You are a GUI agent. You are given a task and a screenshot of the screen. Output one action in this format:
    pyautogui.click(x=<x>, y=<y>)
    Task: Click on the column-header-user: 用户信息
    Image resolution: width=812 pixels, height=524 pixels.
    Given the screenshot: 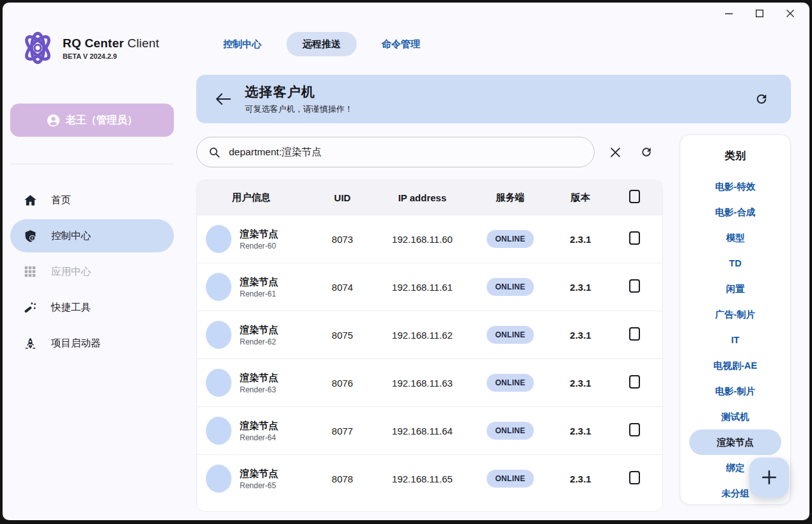 What is the action you would take?
    pyautogui.click(x=251, y=198)
    